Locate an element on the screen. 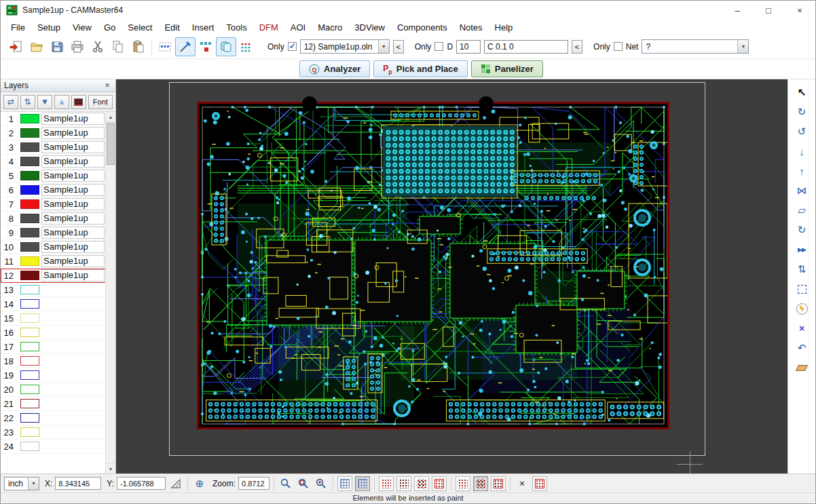  unit-select: inch ▾ is located at coordinates (22, 484).